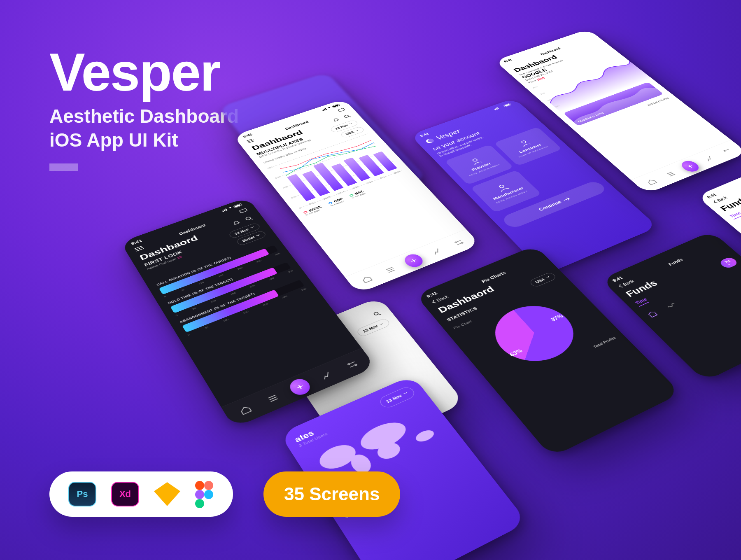  What do you see at coordinates (543, 93) in the screenshot?
I see `svg-text: 300` at bounding box center [543, 93].